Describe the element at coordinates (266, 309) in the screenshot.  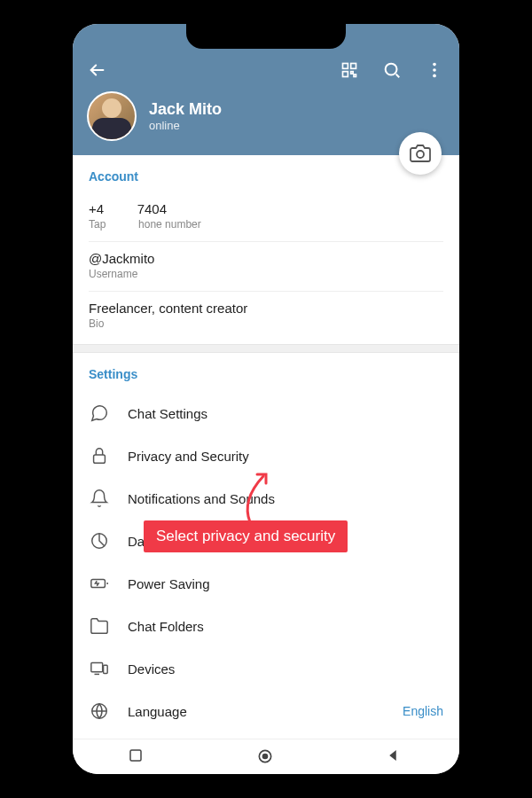
I see `bio-value: Freelancer, content creator` at that location.